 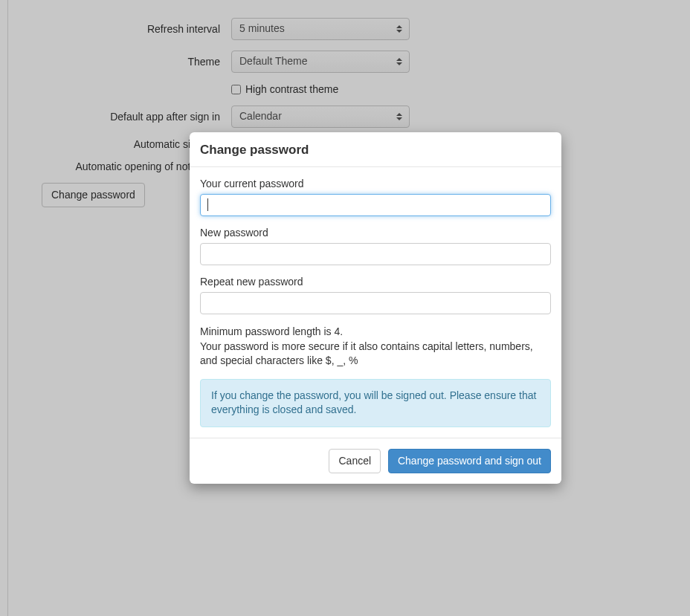 What do you see at coordinates (375, 282) in the screenshot?
I see `repeat-password-label: Repeat new password` at bounding box center [375, 282].